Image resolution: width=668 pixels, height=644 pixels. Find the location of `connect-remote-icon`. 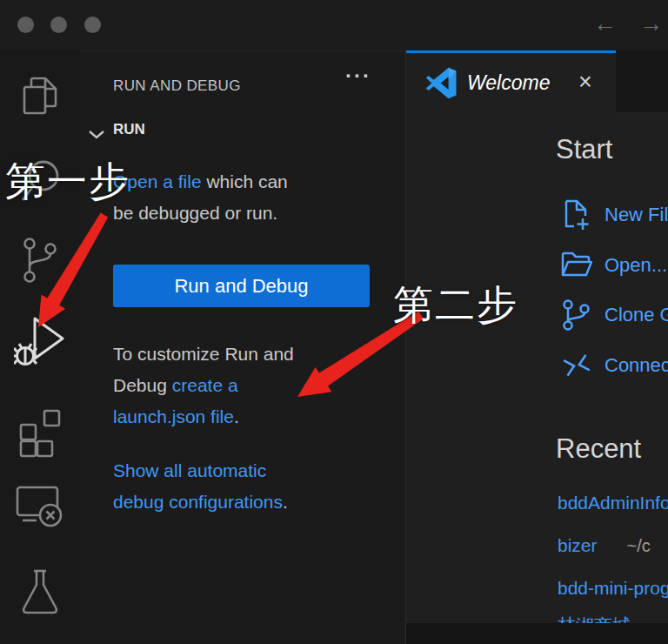

connect-remote-icon is located at coordinates (576, 366).